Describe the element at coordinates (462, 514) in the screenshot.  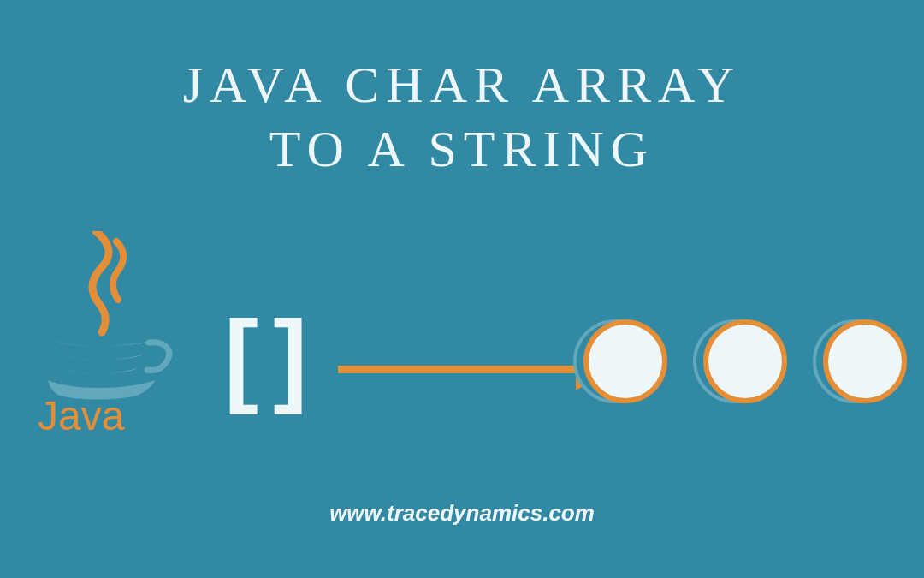
I see `website-url: www.tracedynamics.com` at that location.